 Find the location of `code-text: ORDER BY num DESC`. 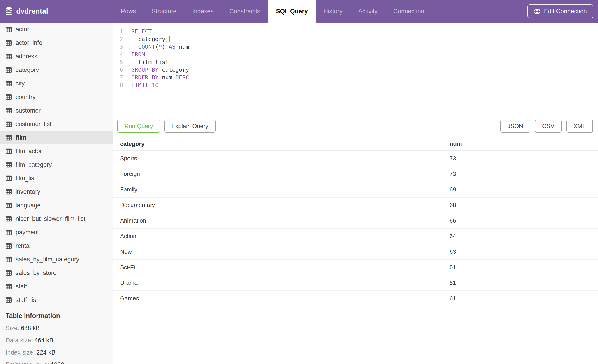

code-text: ORDER BY num DESC is located at coordinates (156, 78).